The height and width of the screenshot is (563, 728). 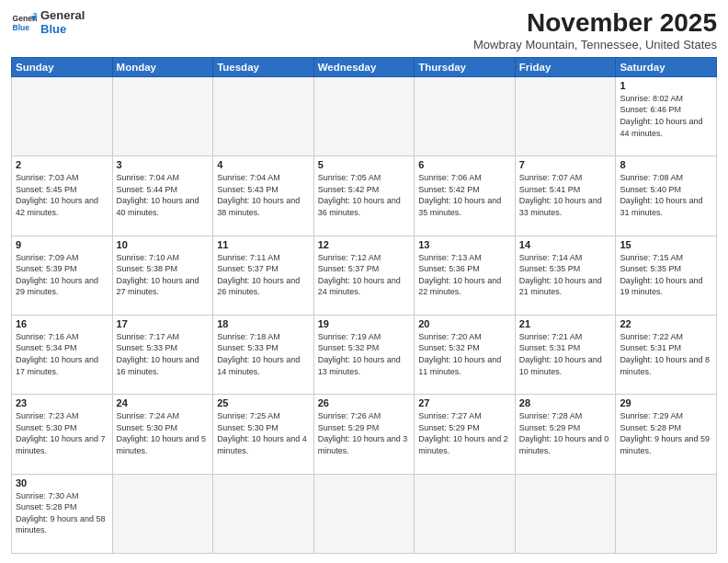 What do you see at coordinates (163, 196) in the screenshot?
I see `calendar-cell: 3Sunrise: 7:04 AM Sunset: 5:44 PM Daylig…` at bounding box center [163, 196].